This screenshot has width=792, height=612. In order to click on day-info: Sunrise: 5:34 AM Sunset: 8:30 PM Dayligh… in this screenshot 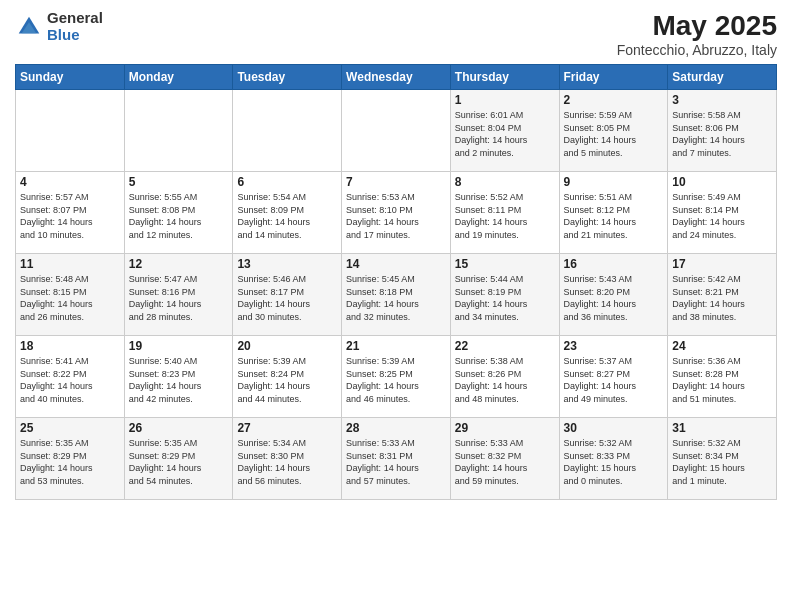, I will do `click(287, 462)`.